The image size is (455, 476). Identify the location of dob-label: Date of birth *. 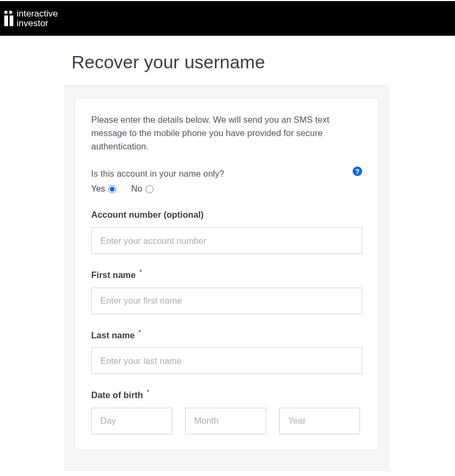
(227, 394).